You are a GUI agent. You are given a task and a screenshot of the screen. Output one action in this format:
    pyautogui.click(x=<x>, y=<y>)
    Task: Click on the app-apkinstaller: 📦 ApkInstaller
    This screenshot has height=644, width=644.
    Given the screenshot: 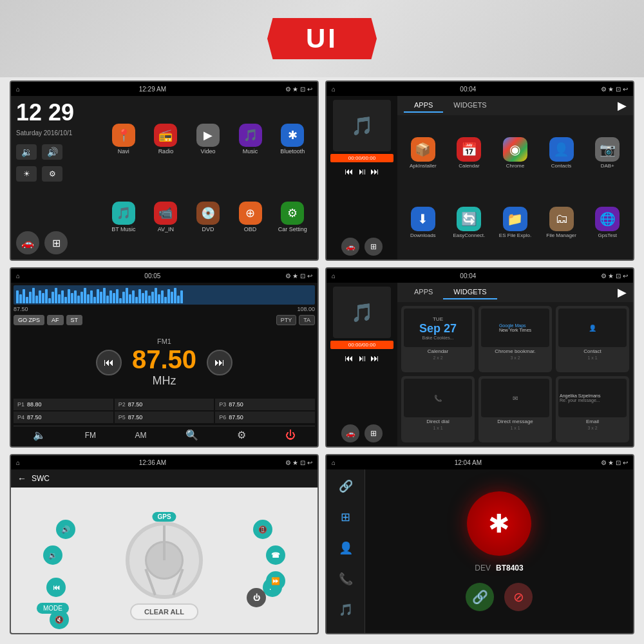 What is the action you would take?
    pyautogui.click(x=423, y=153)
    